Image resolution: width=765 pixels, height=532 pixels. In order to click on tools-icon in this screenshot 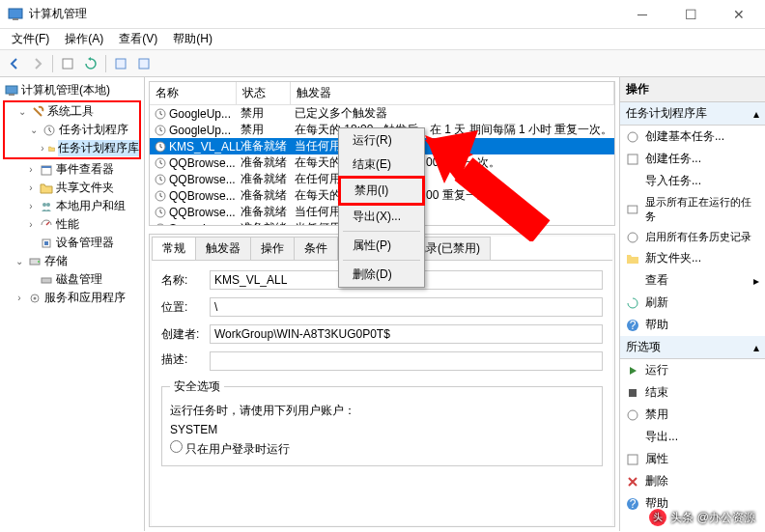, I will do `click(38, 112)`.